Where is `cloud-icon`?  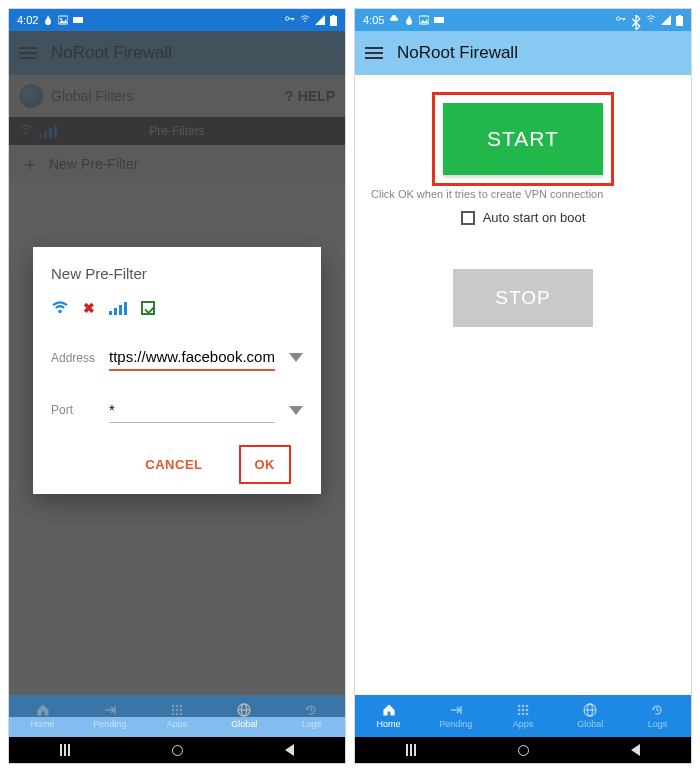 cloud-icon is located at coordinates (394, 20).